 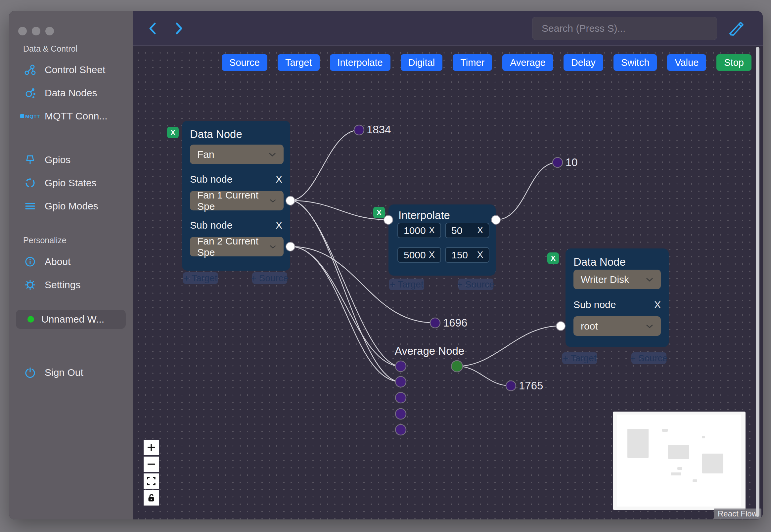 What do you see at coordinates (36, 31) in the screenshot?
I see `window-traffic-lights` at bounding box center [36, 31].